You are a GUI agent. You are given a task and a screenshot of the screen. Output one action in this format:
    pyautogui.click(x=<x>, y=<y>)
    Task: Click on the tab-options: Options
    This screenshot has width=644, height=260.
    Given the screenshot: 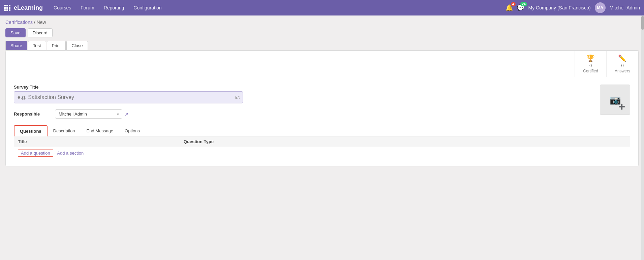 What is the action you would take?
    pyautogui.click(x=132, y=131)
    